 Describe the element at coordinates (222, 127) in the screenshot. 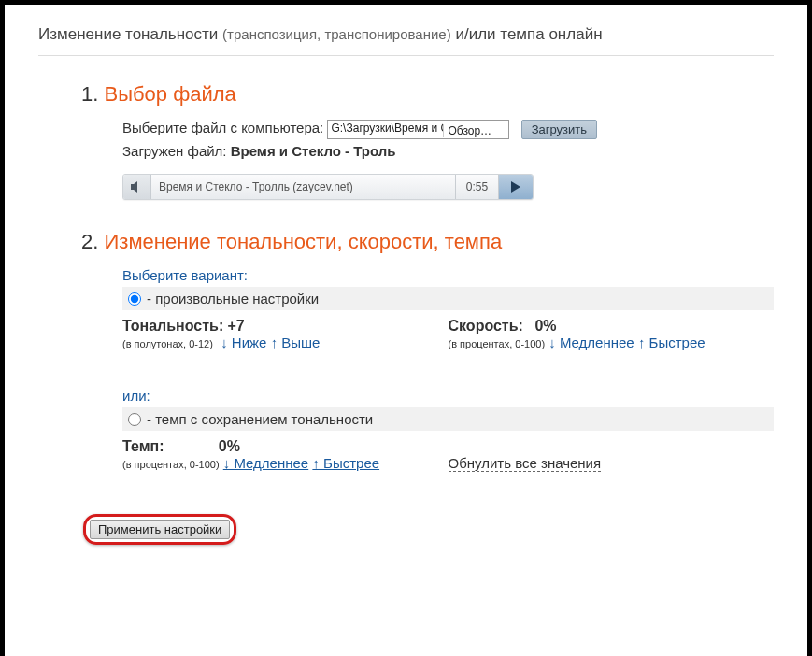

I see `choose-file-label: Выберите файл с компьютера:` at that location.